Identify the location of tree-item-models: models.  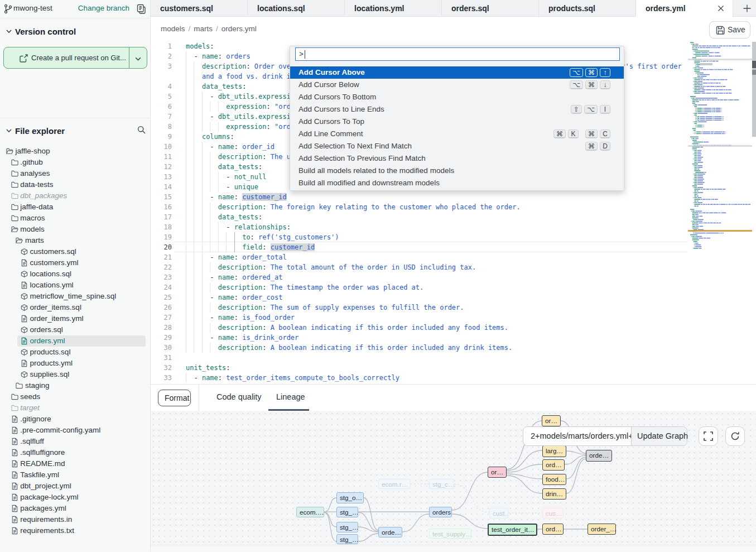
(75, 229).